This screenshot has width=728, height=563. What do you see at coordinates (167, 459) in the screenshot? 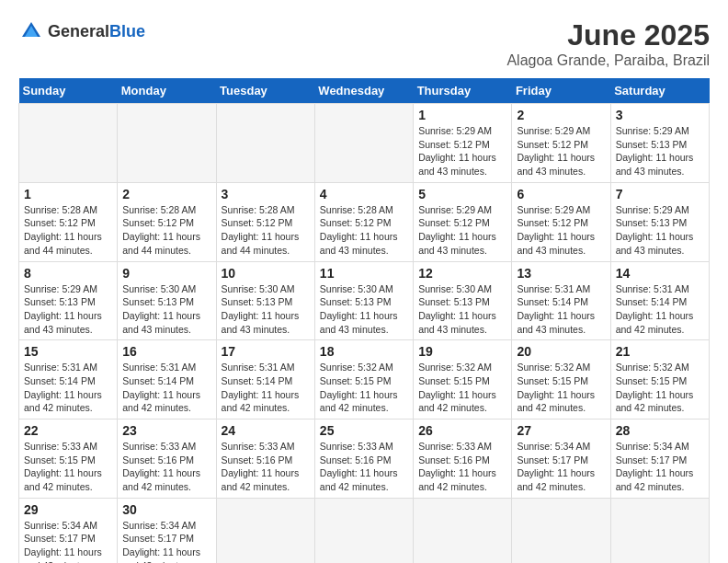
I see `calendar-cell: 23Sunrise: 5:33 AMSunset: 5:16 PMDayligh…` at bounding box center [167, 459].